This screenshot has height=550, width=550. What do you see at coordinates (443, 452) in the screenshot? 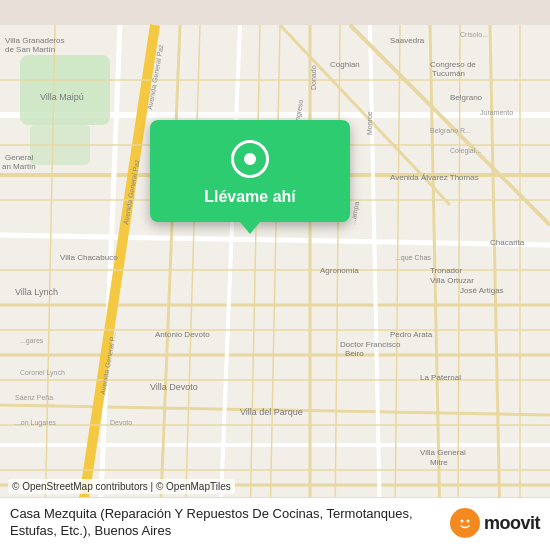
I see `svg-text: Villa General` at bounding box center [443, 452].